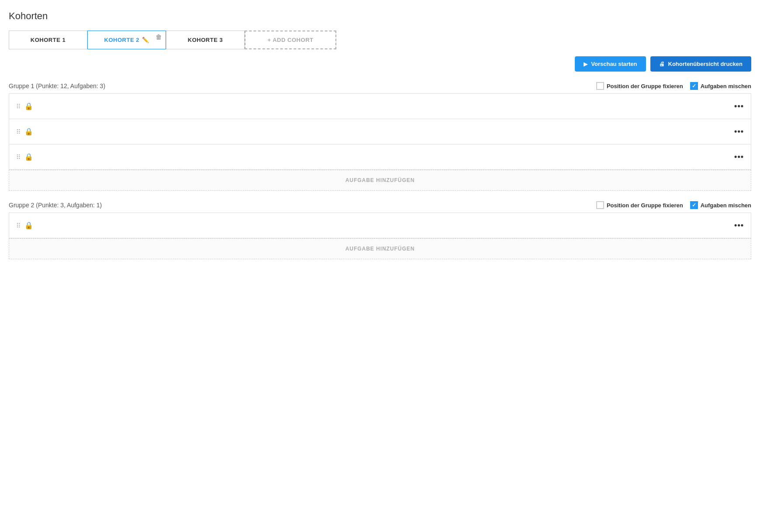  What do you see at coordinates (57, 86) in the screenshot?
I see `group-1-title: Gruppe 1 (Punkte: 12, Aufgaben: 3)` at bounding box center [57, 86].